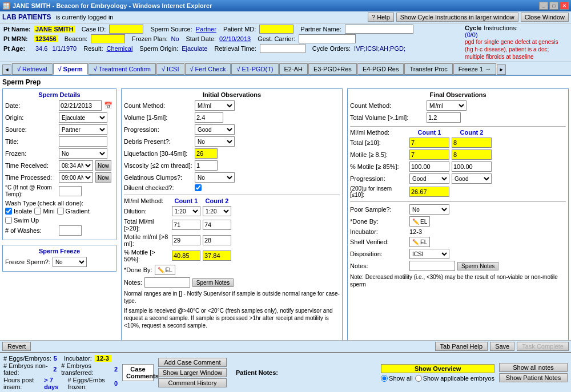 The width and height of the screenshot is (571, 392). Describe the element at coordinates (17, 346) in the screenshot. I see `revert-button: Revert` at that location.